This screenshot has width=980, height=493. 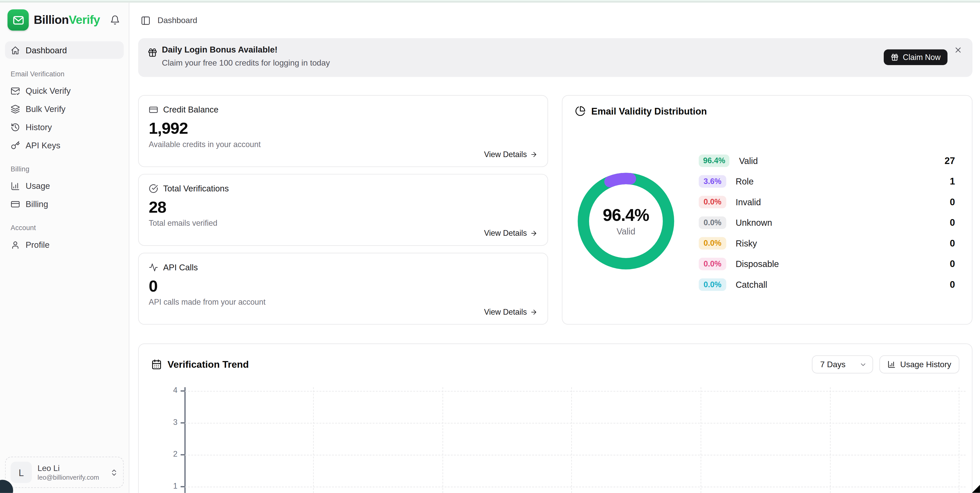 What do you see at coordinates (246, 63) in the screenshot?
I see `banner-subtitle: Claim your free 100 credits for logging …` at bounding box center [246, 63].